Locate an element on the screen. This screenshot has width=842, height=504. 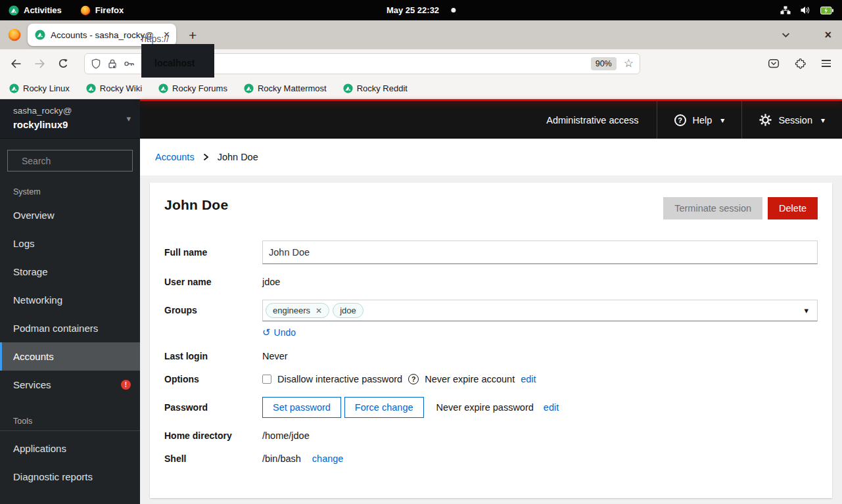
user-name-value: jdoe is located at coordinates (540, 282).